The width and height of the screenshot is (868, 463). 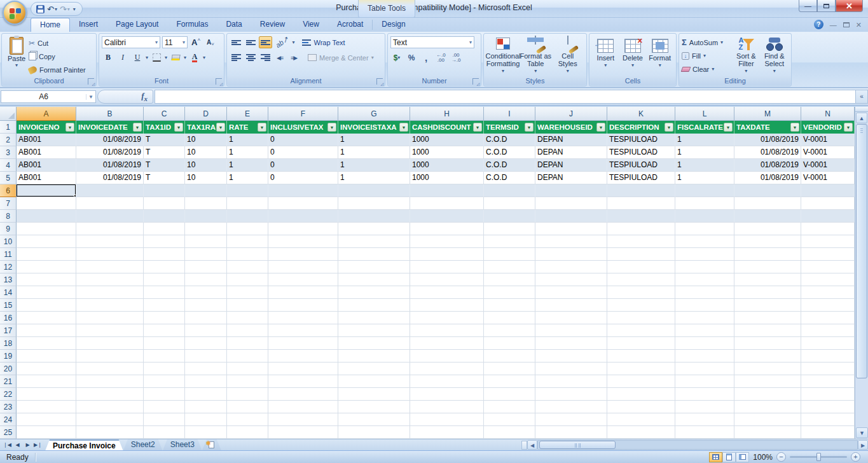 I want to click on column-header-C: C, so click(x=164, y=114).